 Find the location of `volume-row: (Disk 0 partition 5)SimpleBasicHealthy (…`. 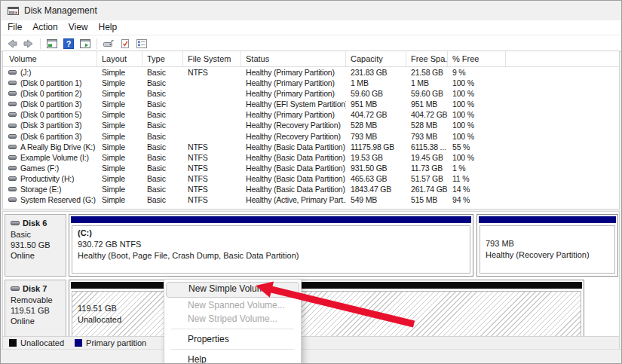

volume-row: (Disk 0 partition 5)SimpleBasicHealthy (… is located at coordinates (311, 115).